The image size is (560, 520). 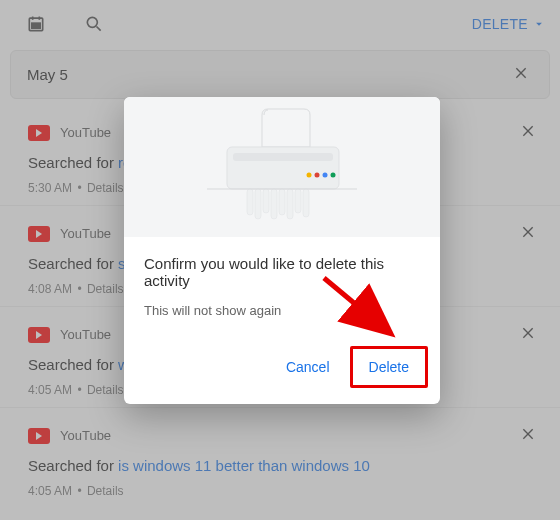 What do you see at coordinates (282, 310) in the screenshot?
I see `modal-subtitle: This will not show again` at bounding box center [282, 310].